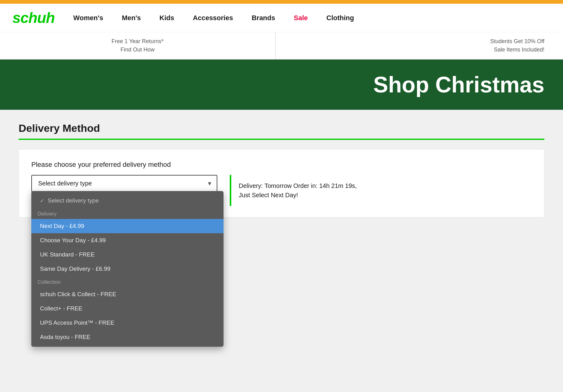  I want to click on dropdown-item-label: UPS Access Point™ - FREE, so click(77, 323).